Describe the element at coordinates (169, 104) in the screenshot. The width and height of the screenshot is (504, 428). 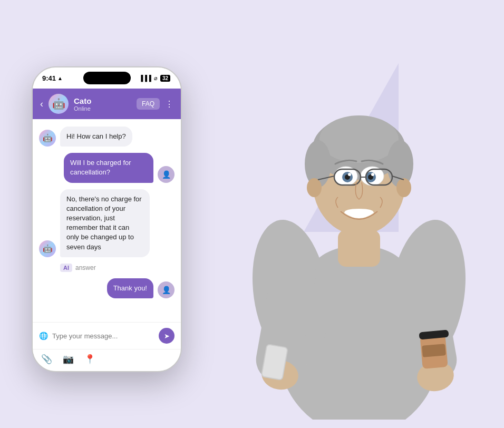
I see `more-options-icon: ⋮` at that location.